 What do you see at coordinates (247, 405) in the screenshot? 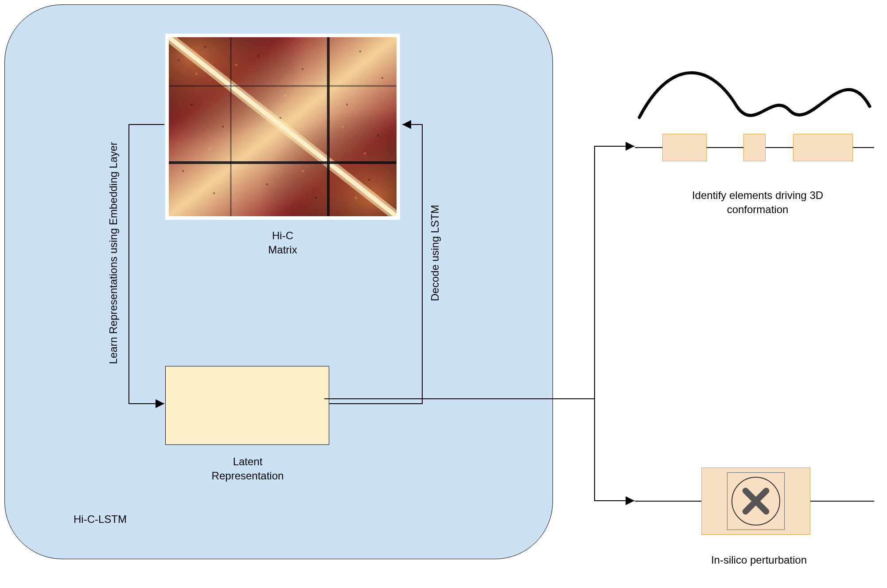
I see `latent-representation-box` at bounding box center [247, 405].